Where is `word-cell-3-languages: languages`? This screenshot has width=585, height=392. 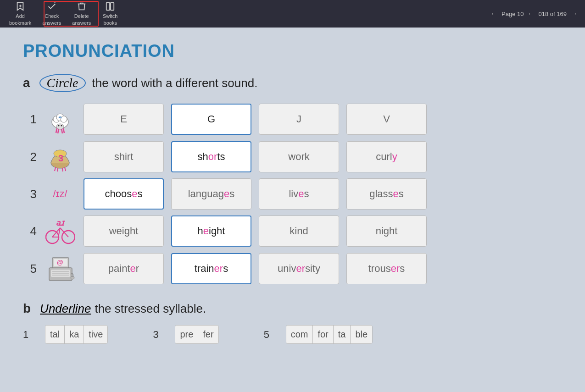
word-cell-3-languages: languages is located at coordinates (211, 194).